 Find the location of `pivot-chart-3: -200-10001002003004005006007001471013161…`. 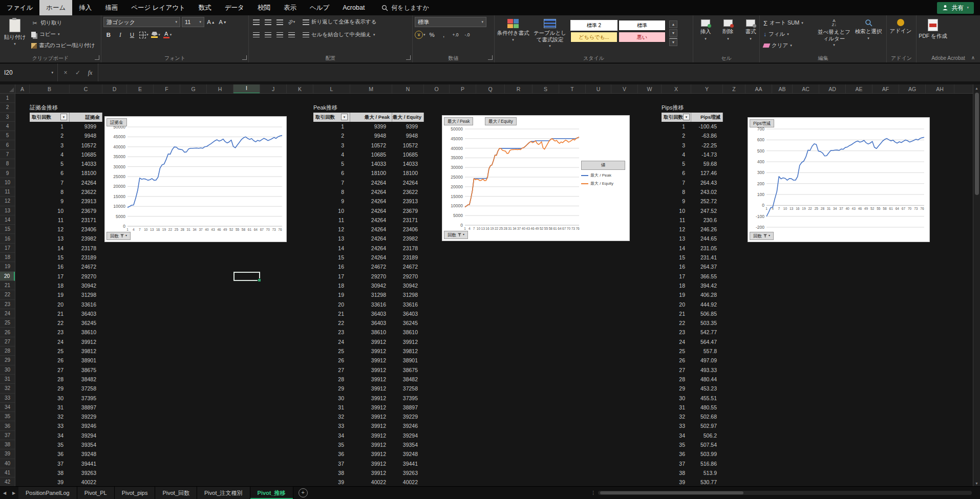

pivot-chart-3: -200-10001002003004005006007001471013161… is located at coordinates (839, 180).